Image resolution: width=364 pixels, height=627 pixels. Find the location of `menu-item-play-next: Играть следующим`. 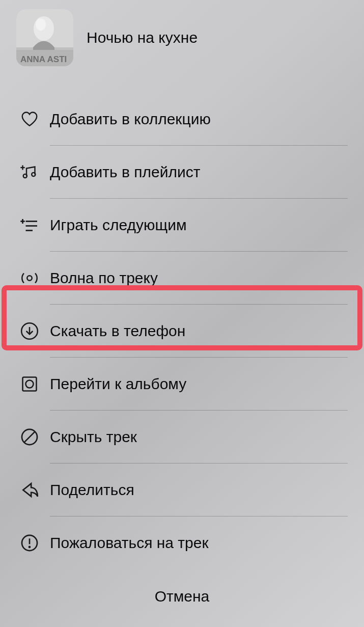

menu-item-play-next: Играть следующим is located at coordinates (182, 225).